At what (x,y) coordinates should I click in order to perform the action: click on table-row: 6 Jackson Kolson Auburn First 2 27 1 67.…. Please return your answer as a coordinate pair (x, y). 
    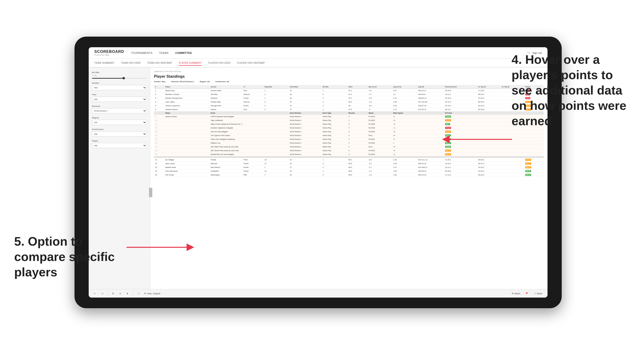
    Looking at the image, I should click on (349, 110).